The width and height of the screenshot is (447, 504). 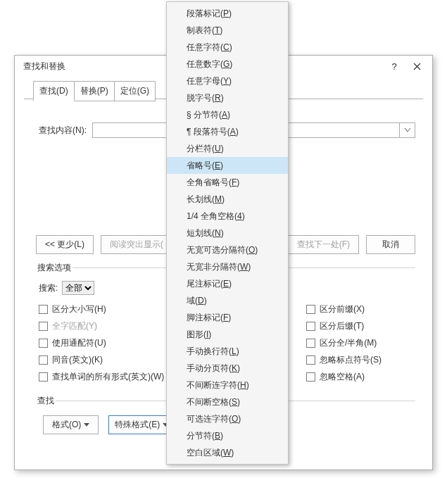 I want to click on menu-item: 任意字符(C), so click(x=227, y=47).